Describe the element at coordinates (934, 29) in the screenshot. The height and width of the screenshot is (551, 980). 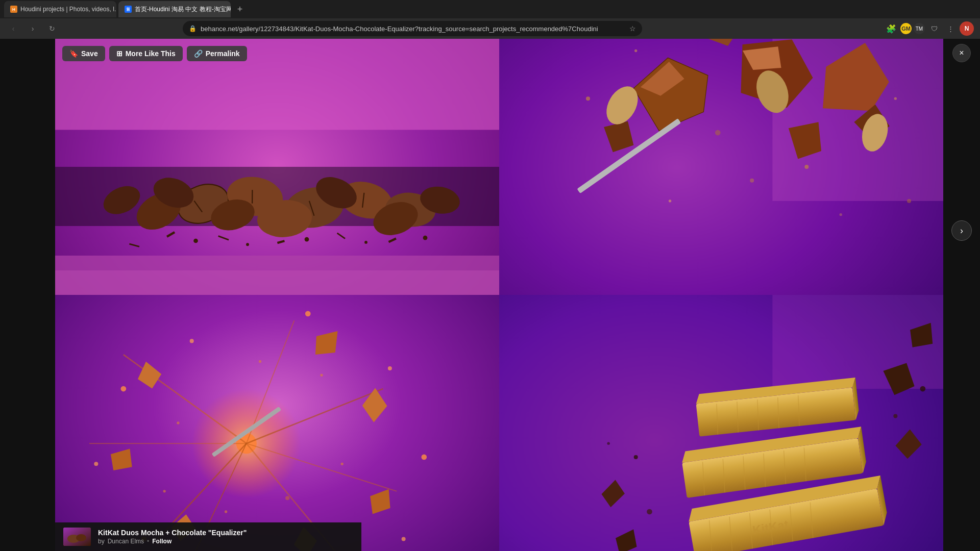
I see `shield-icon: 🛡` at that location.